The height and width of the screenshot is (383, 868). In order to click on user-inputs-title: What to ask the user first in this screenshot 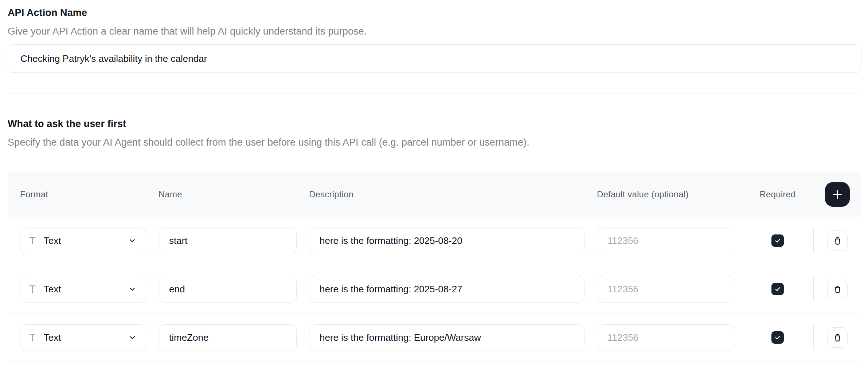, I will do `click(434, 124)`.